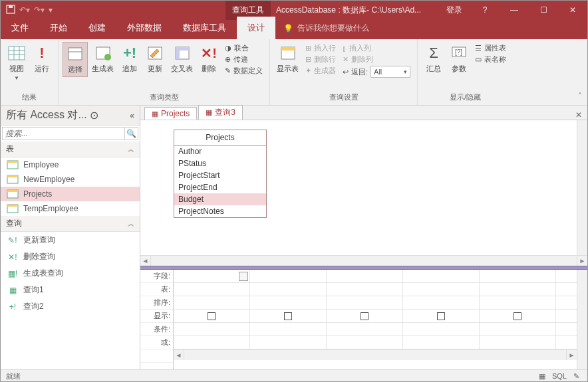  Describe the element at coordinates (132, 116) in the screenshot. I see `shutter-icon: «` at that location.